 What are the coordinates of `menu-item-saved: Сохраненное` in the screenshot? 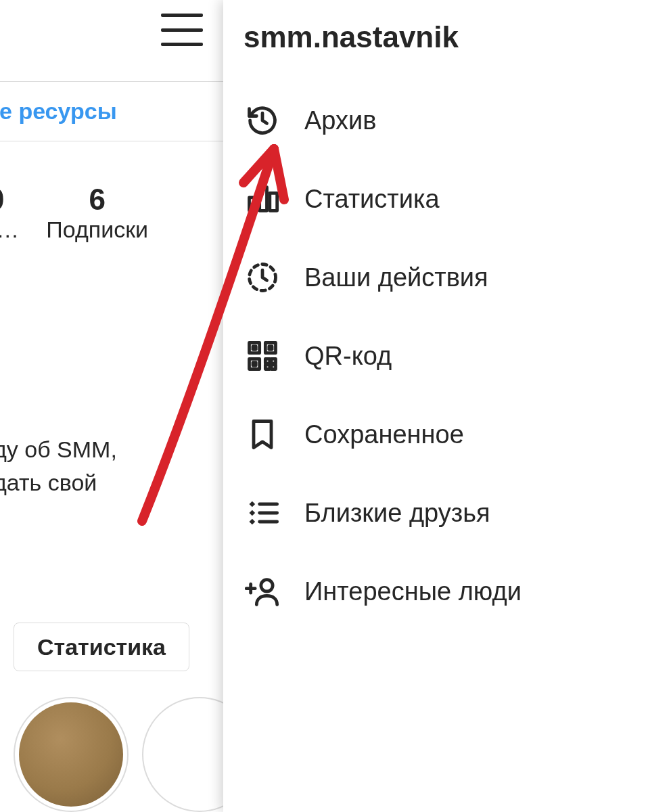 It's located at (447, 434).